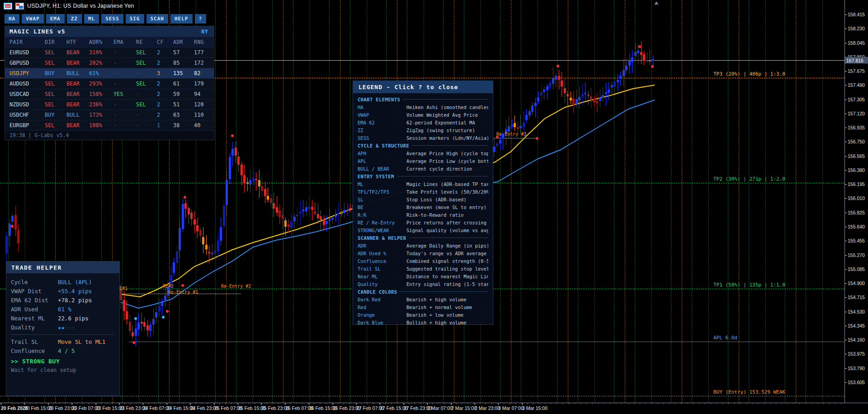  I want to click on legend-description: 62-period Exponential MA, so click(441, 123).